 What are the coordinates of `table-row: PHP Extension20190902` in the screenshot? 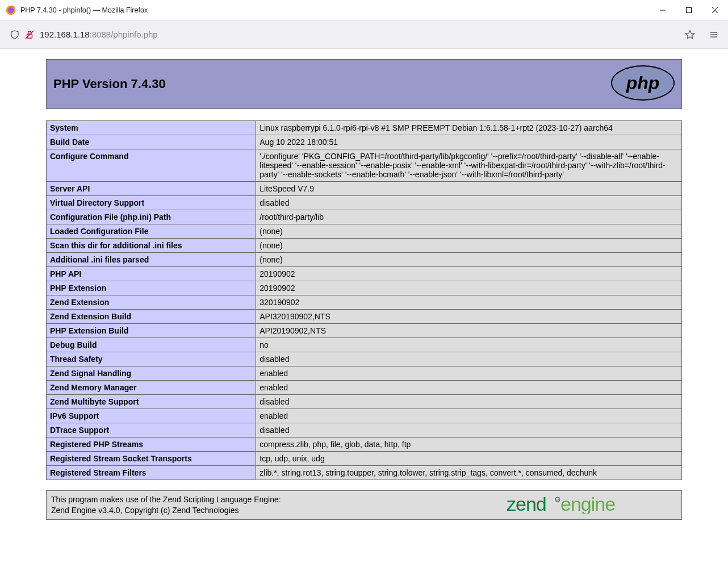 It's located at (365, 289).